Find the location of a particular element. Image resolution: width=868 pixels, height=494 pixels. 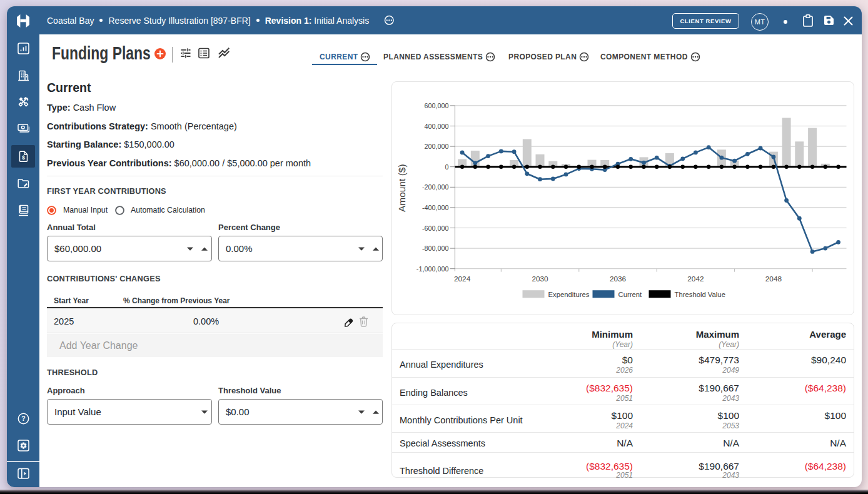

svg-text: -400,000 is located at coordinates (435, 208).